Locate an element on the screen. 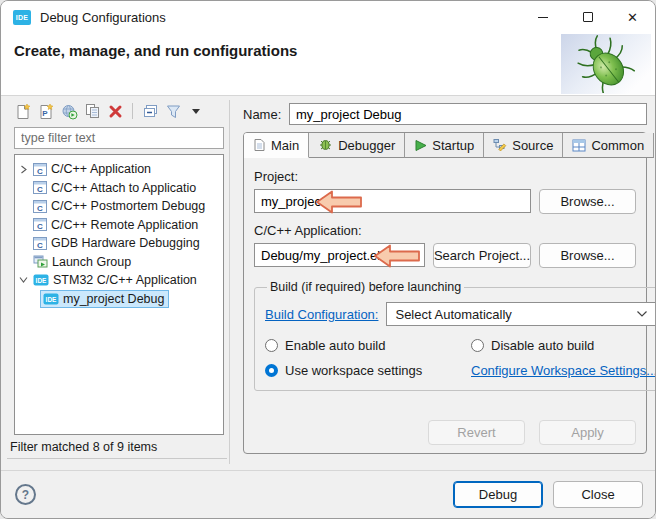 Image resolution: width=656 pixels, height=519 pixels. selected-tree-item: IDE my_project Debug is located at coordinates (104, 299).